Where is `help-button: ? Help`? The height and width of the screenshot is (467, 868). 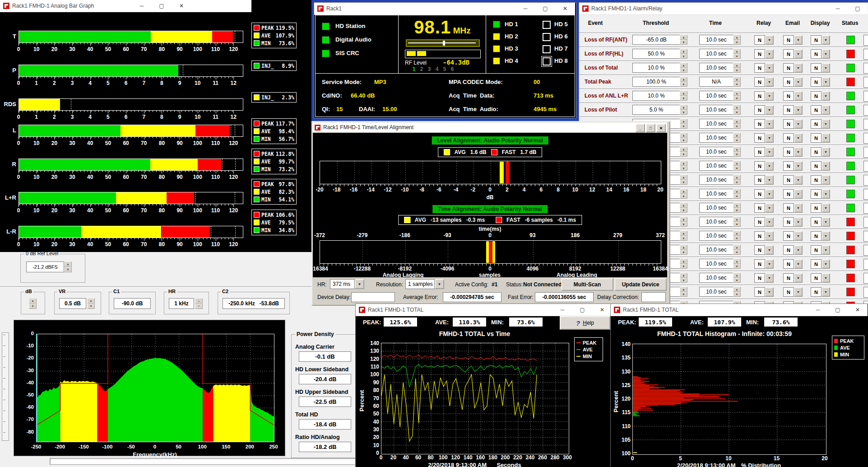 help-button: ? Help is located at coordinates (585, 323).